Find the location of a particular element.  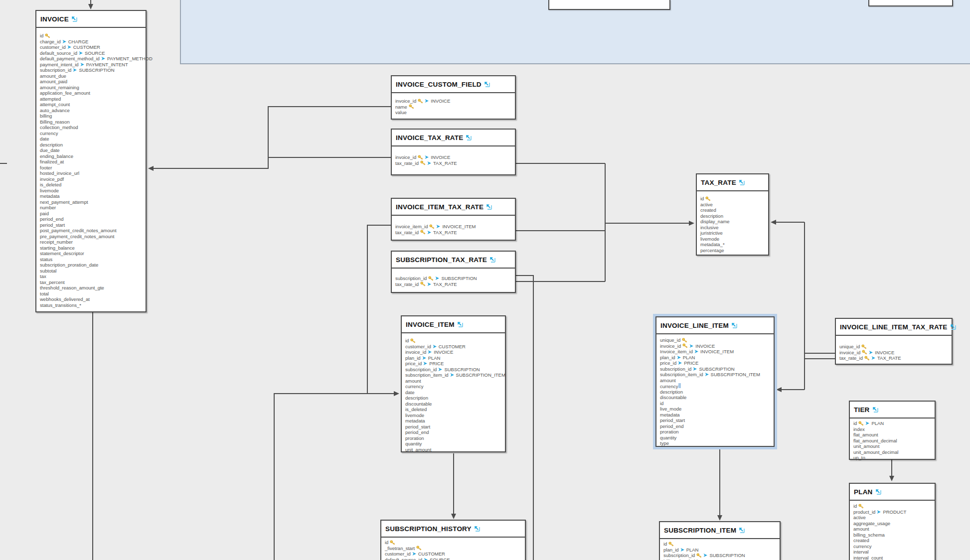

field-row: subtotal is located at coordinates (93, 271).